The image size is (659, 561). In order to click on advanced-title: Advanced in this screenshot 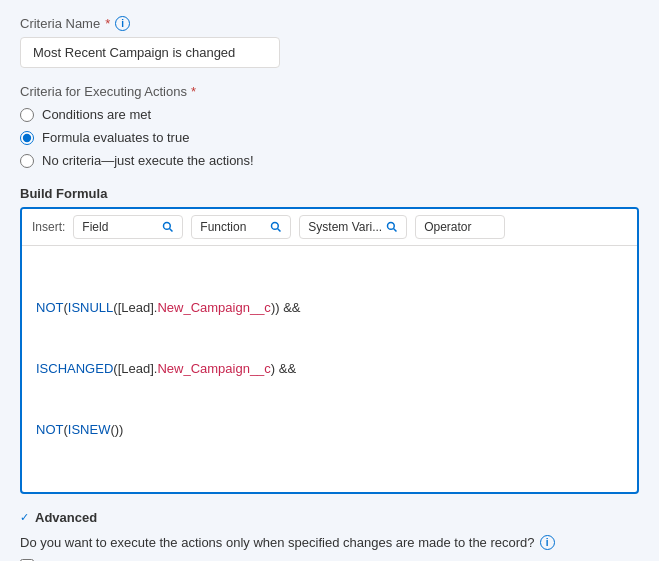, I will do `click(66, 518)`.